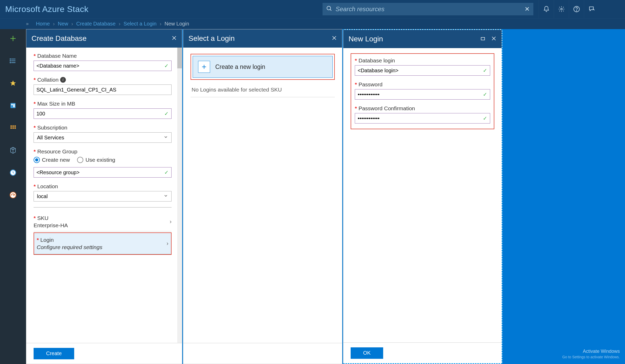 Image resolution: width=625 pixels, height=364 pixels. What do you see at coordinates (611, 9) in the screenshot?
I see `user-avatar-icon` at bounding box center [611, 9].